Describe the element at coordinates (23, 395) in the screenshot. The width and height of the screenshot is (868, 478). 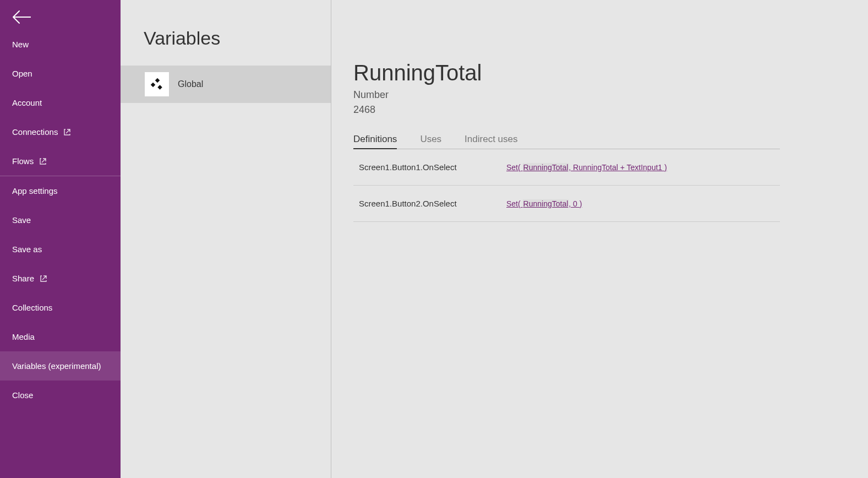
I see `nav-label: Close` at that location.